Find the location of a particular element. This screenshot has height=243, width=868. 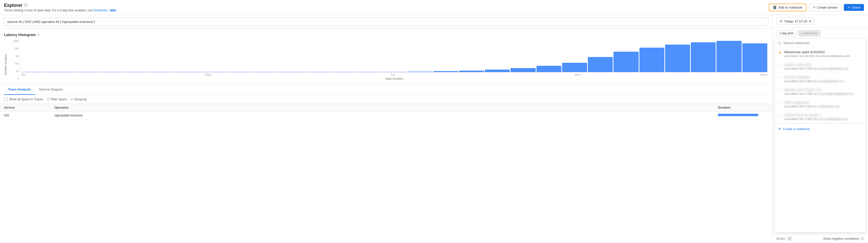

top-bar-right: 📓 Add to notebook ↗ Create stream ↗ Shar… is located at coordinates (816, 7).